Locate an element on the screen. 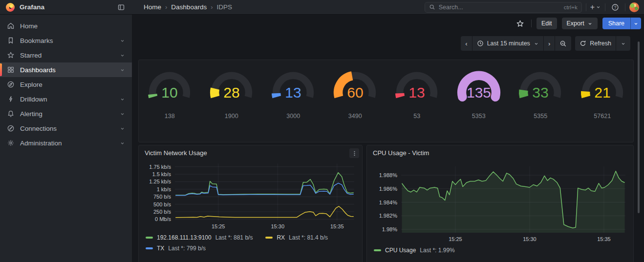  gauge-arc: 33 is located at coordinates (540, 88).